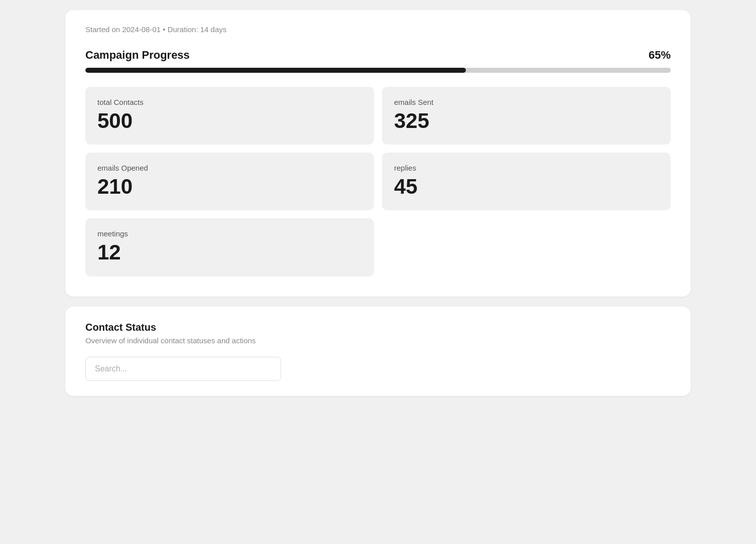 The height and width of the screenshot is (544, 756). What do you see at coordinates (526, 182) in the screenshot?
I see `stat-card-replies: replies 45` at bounding box center [526, 182].